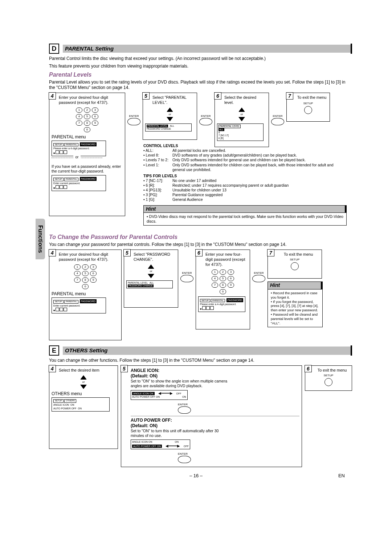 This screenshot has width=392, height=555. Describe the element at coordinates (200, 66) in the screenshot. I see `intro-text2: This feature prevents your children from…` at that location.